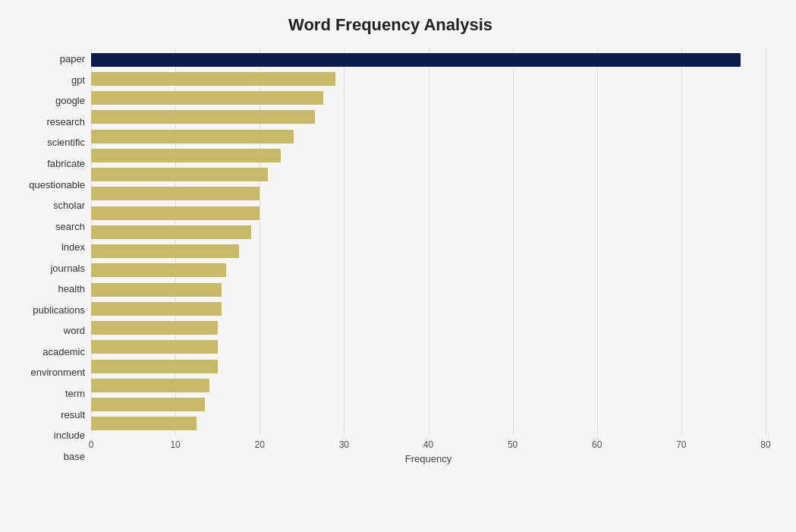 Image resolution: width=796 pixels, height=532 pixels. What do you see at coordinates (70, 226) in the screenshot?
I see `y-label: search` at bounding box center [70, 226].